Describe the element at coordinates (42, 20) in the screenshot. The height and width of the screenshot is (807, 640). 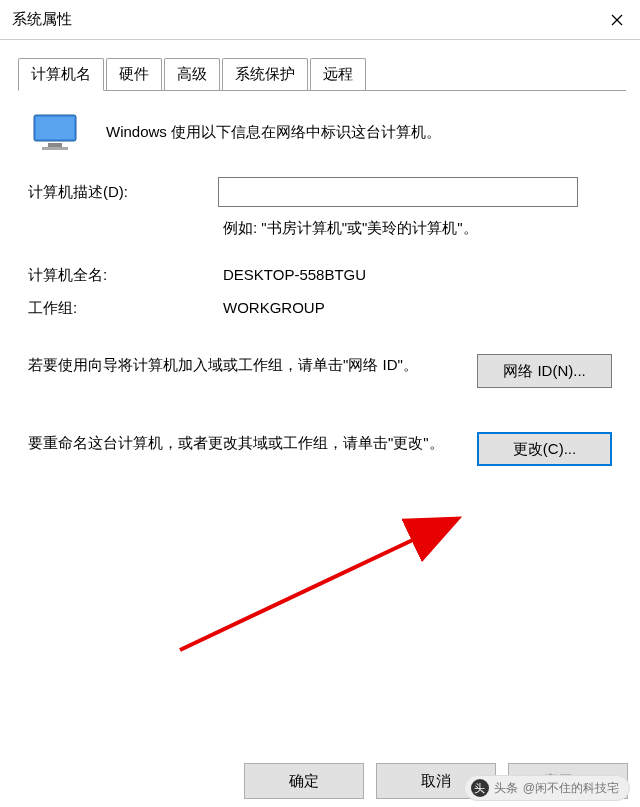
I see `window-title: 系统属性` at that location.